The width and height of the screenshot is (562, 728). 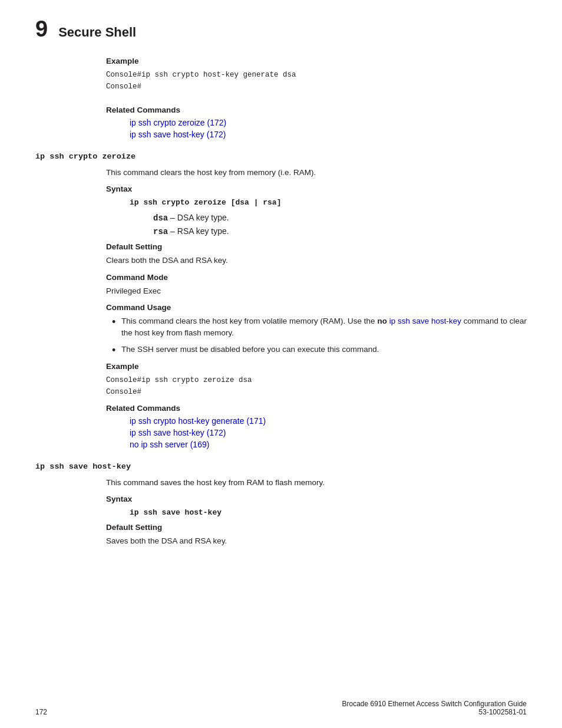 I want to click on zeroize-related-link-1: ip ssh crypto host-key generate (171), so click(x=328, y=421).